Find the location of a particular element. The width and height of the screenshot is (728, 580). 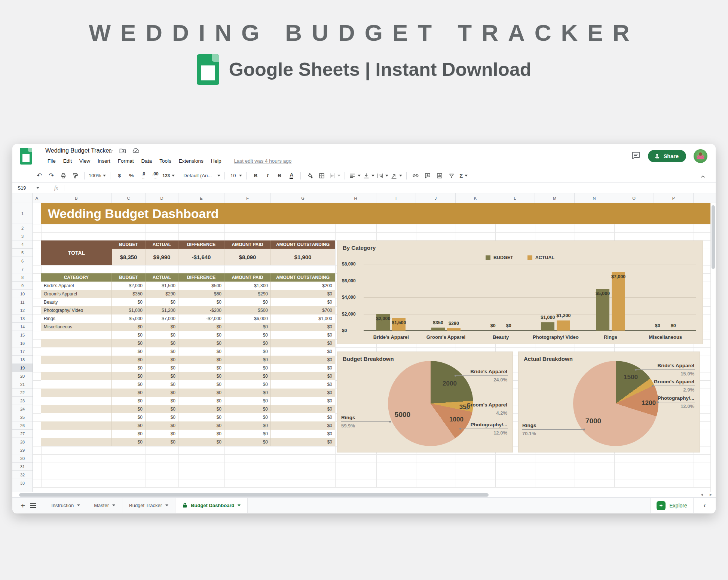

insert-comment-icon is located at coordinates (428, 176).